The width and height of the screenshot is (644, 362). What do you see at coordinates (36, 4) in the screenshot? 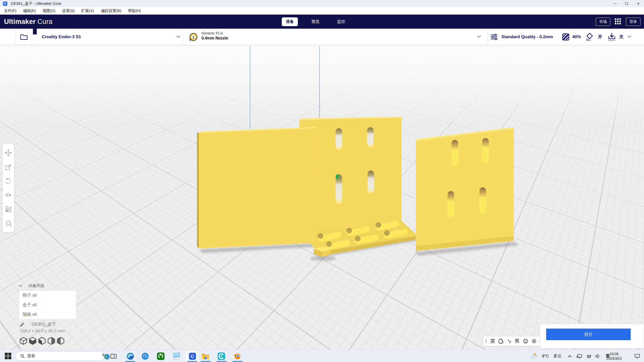
I see `window-title: CE3S1_盒子 - Ultimaker Cura` at bounding box center [36, 4].